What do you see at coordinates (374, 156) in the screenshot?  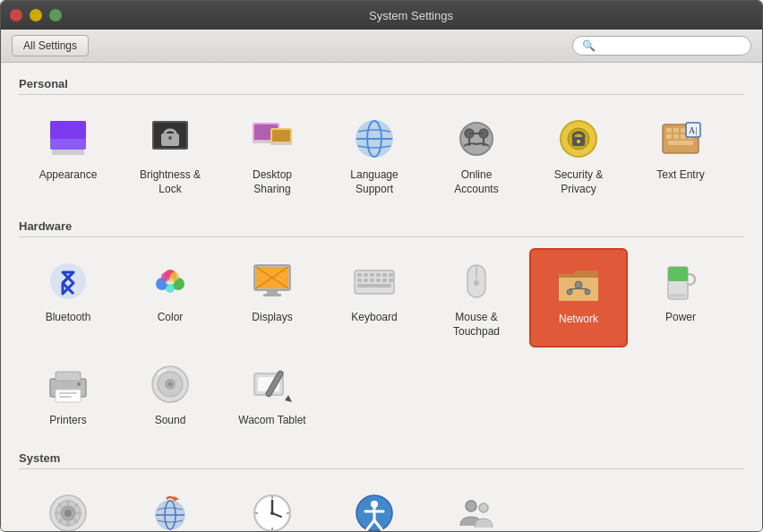 I see `settings-item-language-support: LanguageSupport` at bounding box center [374, 156].